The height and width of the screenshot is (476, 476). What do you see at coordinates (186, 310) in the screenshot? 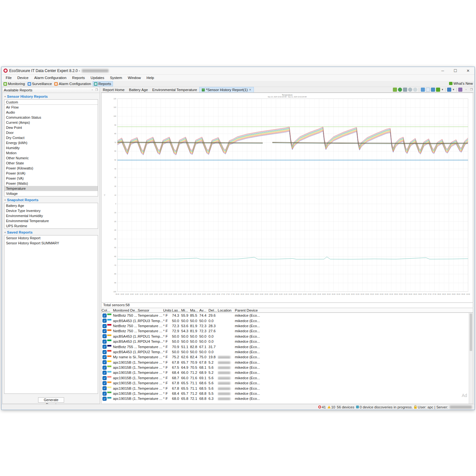
I see `column-header-mi: Mi...` at bounding box center [186, 310].